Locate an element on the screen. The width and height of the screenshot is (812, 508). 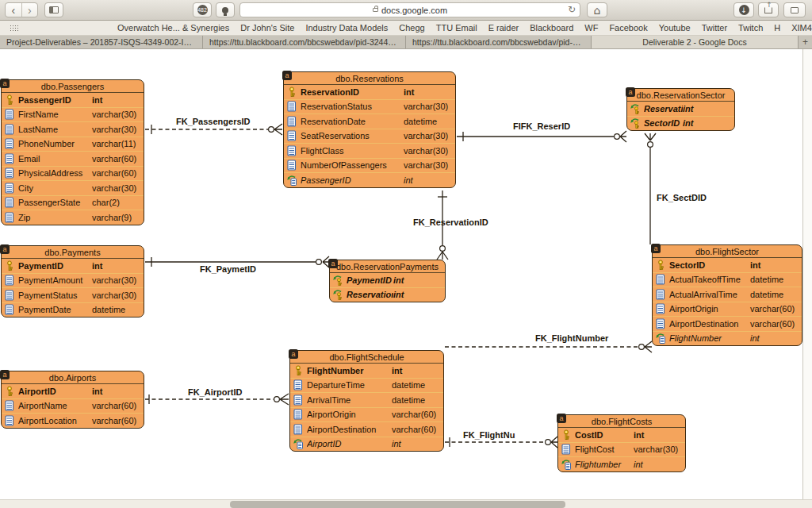
table-dbo-flightschedule: a dbo.FlightSchedule FlightNumberintDepa… is located at coordinates (366, 401).